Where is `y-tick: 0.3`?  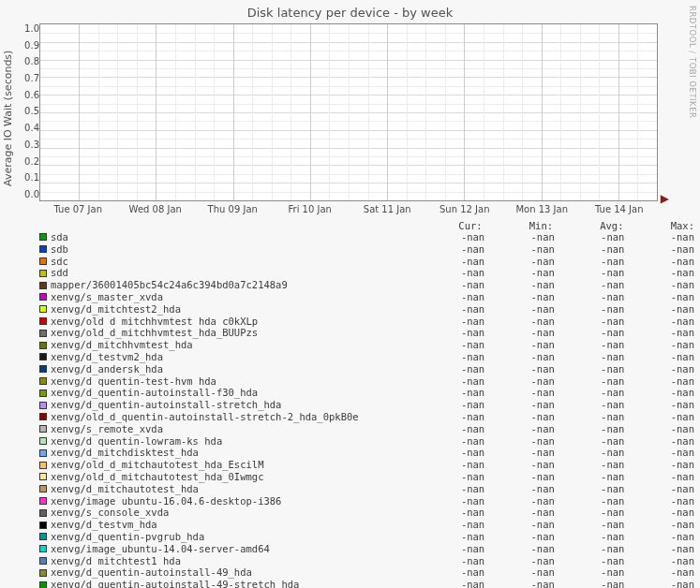
y-tick: 0.3 is located at coordinates (32, 144).